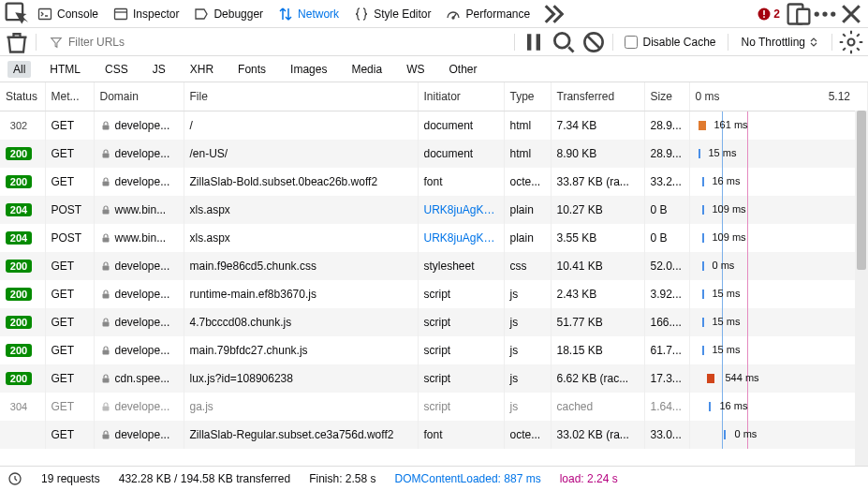 The height and width of the screenshot is (490, 868). What do you see at coordinates (309, 69) in the screenshot?
I see `filter-images: Images` at bounding box center [309, 69].